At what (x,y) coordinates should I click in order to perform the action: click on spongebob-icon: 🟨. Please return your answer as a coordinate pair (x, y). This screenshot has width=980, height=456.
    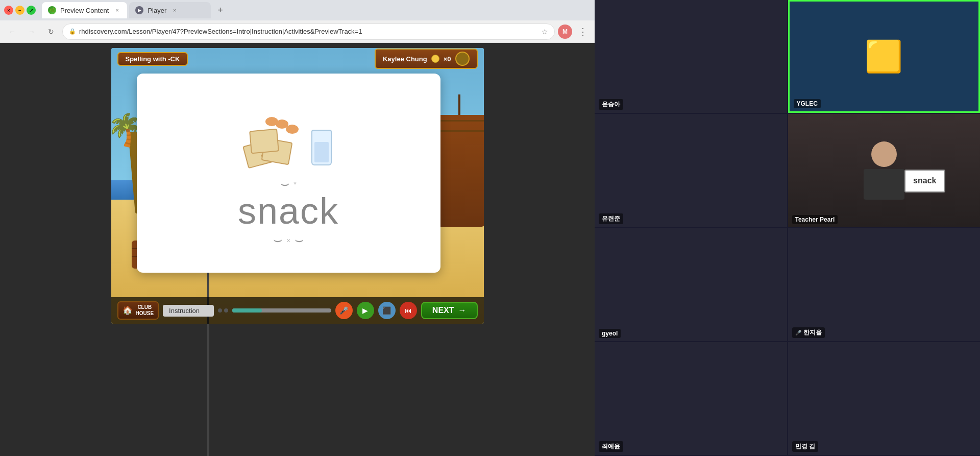
    Looking at the image, I should click on (884, 56).